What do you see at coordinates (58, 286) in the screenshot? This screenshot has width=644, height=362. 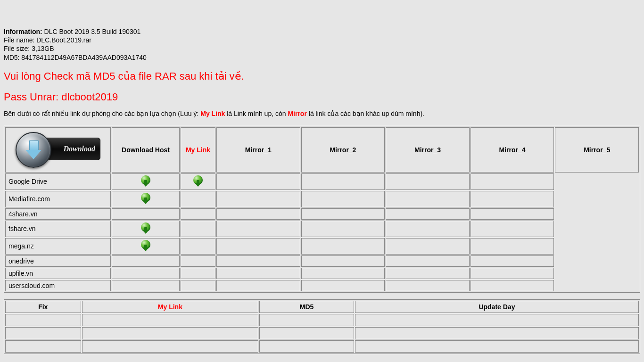 I see `host-name: userscloud.com` at bounding box center [58, 286].